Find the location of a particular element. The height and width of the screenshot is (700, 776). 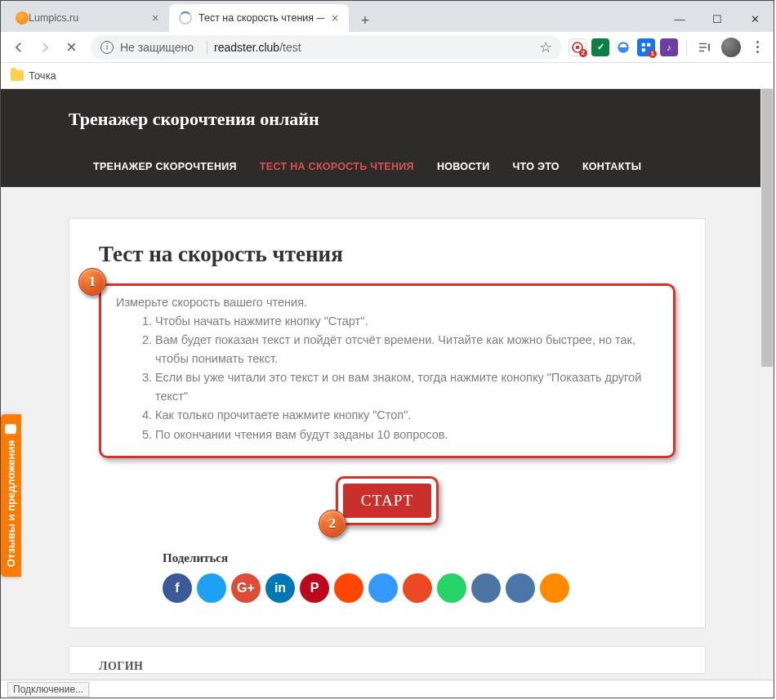

login-card: ЛОГИН is located at coordinates (387, 660).